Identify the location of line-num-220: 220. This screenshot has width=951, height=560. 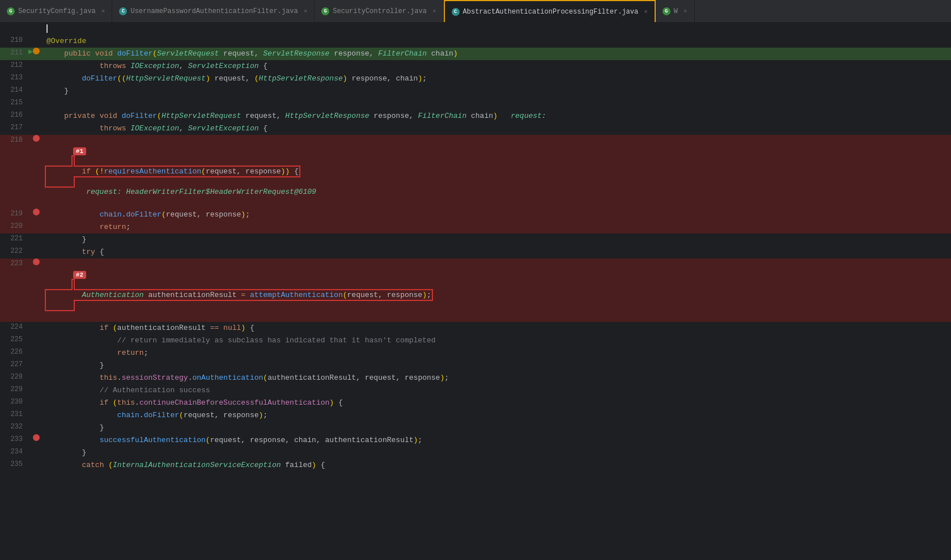
(14, 226).